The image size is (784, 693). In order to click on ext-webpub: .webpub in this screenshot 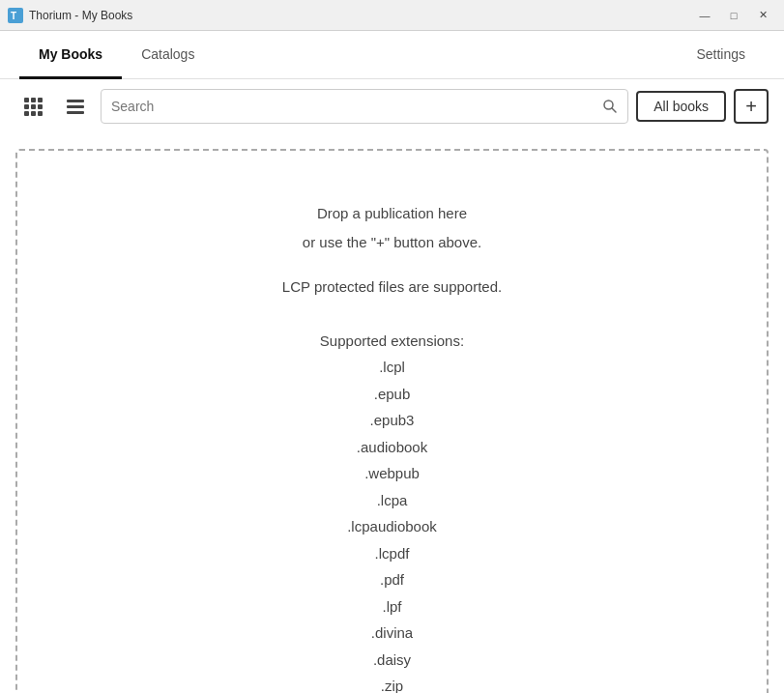, I will do `click(392, 474)`.